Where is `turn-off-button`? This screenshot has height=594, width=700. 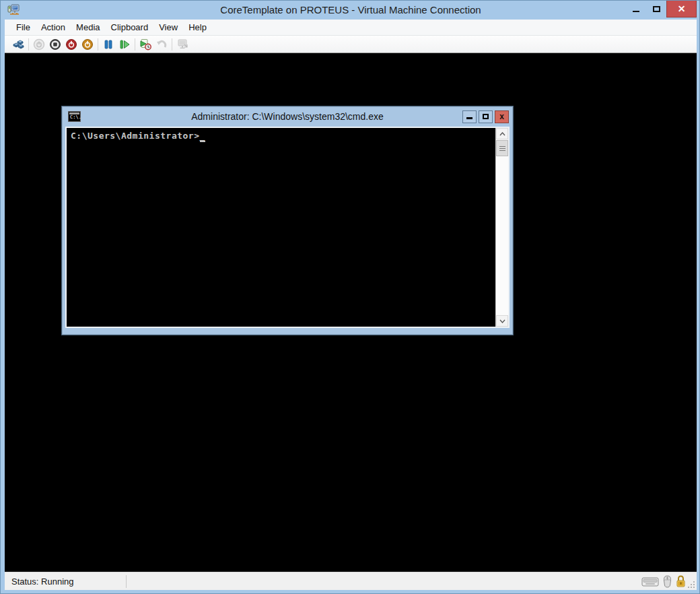
turn-off-button is located at coordinates (55, 44).